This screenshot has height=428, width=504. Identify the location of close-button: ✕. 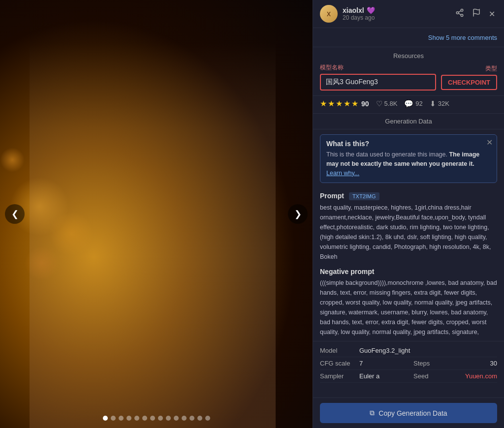
(492, 14).